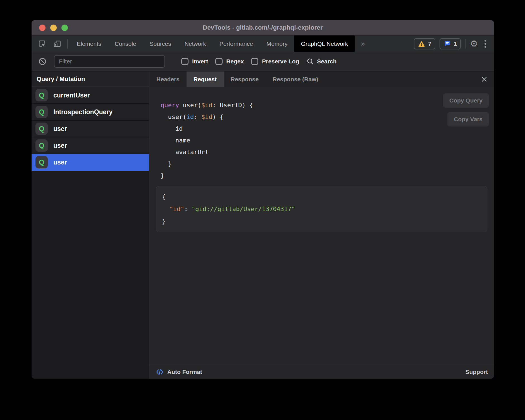 The width and height of the screenshot is (525, 420). What do you see at coordinates (485, 44) in the screenshot?
I see `kebab-menu-icon` at bounding box center [485, 44].